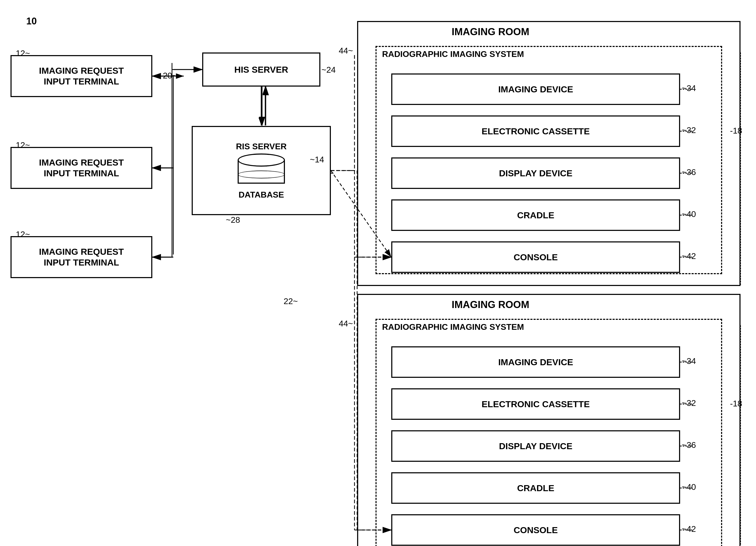 This screenshot has width=756, height=546. Describe the element at coordinates (81, 168) in the screenshot. I see `terminal-box-2: IMAGING REQUESTINPUT TERMINAL` at that location.